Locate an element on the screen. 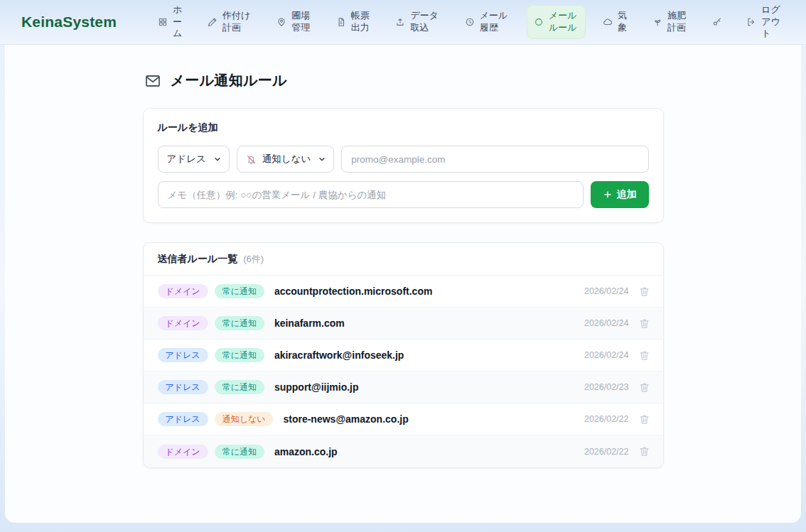 This screenshot has height=532, width=806. nav-item-home: ホーム is located at coordinates (171, 23).